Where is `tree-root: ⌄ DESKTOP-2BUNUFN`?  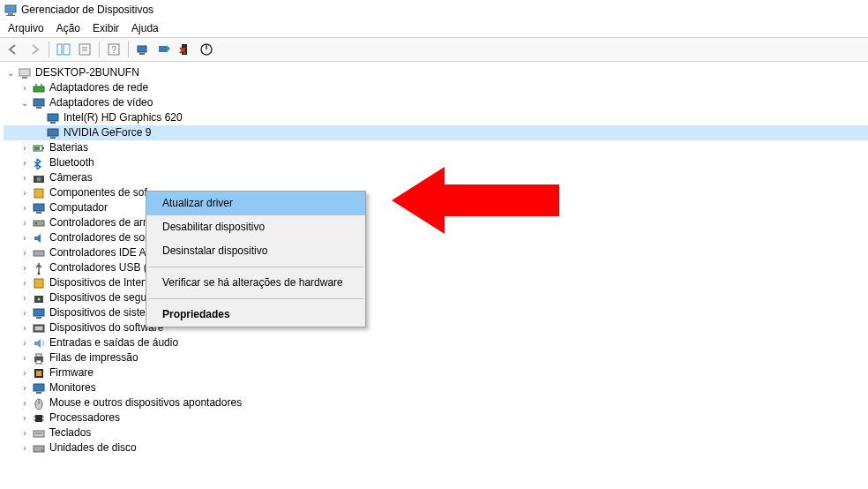
tree-root: ⌄ DESKTOP-2BUNUFN is located at coordinates (436, 72).